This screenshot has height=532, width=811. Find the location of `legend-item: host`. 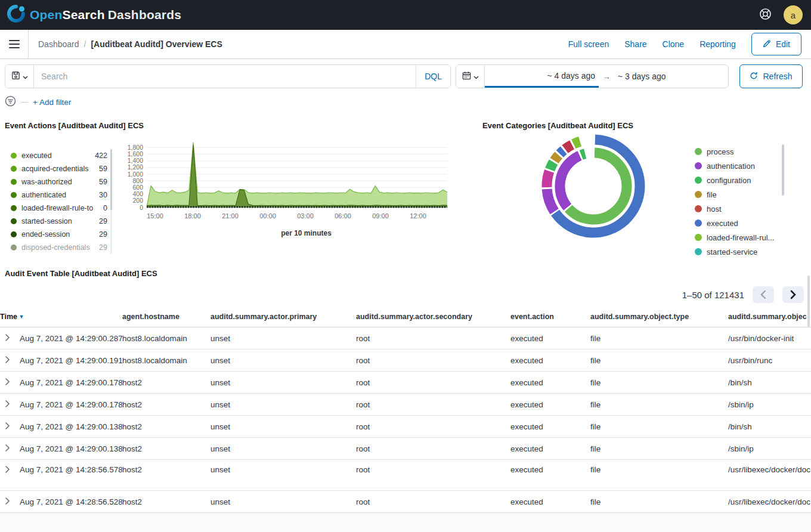

legend-item: host is located at coordinates (738, 209).